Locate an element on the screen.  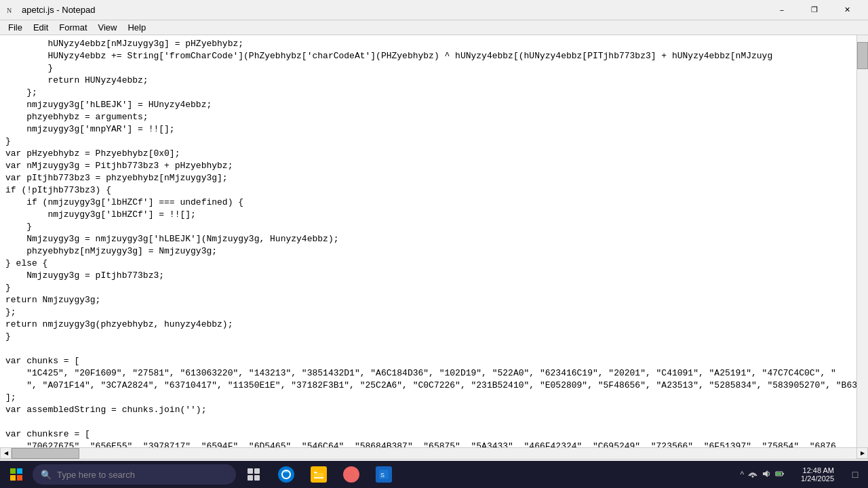
taskbar-search-placeholder: Type here to search is located at coordinates (96, 474).